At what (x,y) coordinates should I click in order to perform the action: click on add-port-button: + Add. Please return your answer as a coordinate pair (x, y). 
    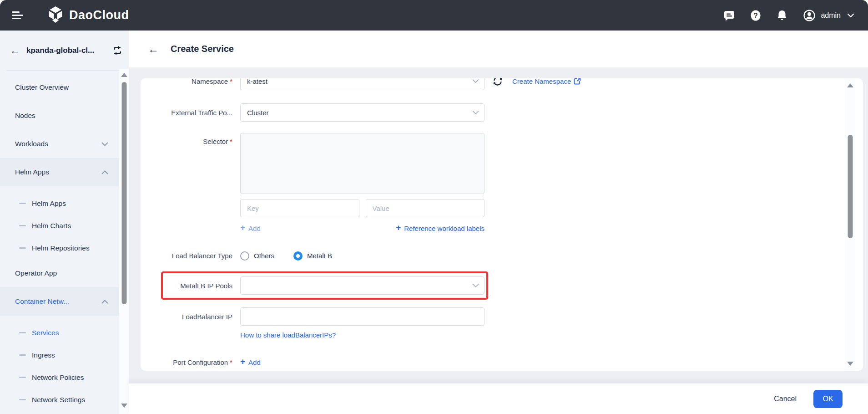
    Looking at the image, I should click on (250, 362).